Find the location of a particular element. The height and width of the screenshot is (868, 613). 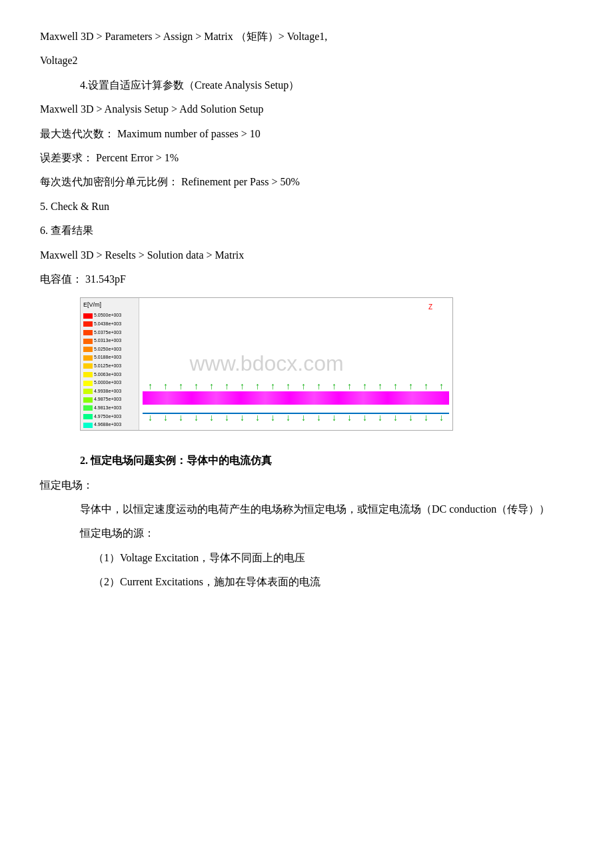

arrow-up-19: ↑ is located at coordinates (426, 387).